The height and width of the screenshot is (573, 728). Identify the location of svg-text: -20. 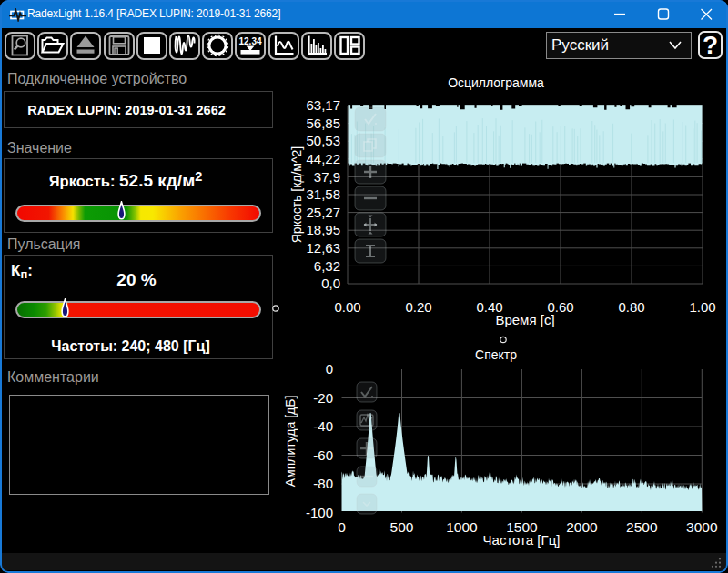
(323, 398).